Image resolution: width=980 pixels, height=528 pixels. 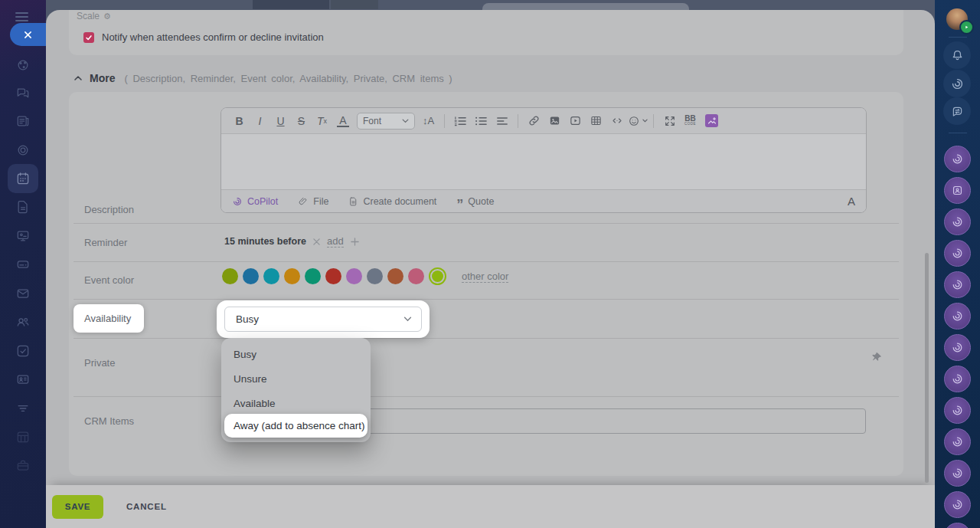 I want to click on video-icon, so click(x=576, y=121).